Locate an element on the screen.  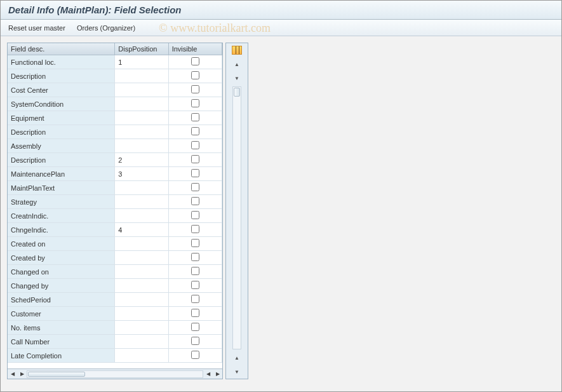
table-row: ChngeIndic.4 is located at coordinates (115, 230).